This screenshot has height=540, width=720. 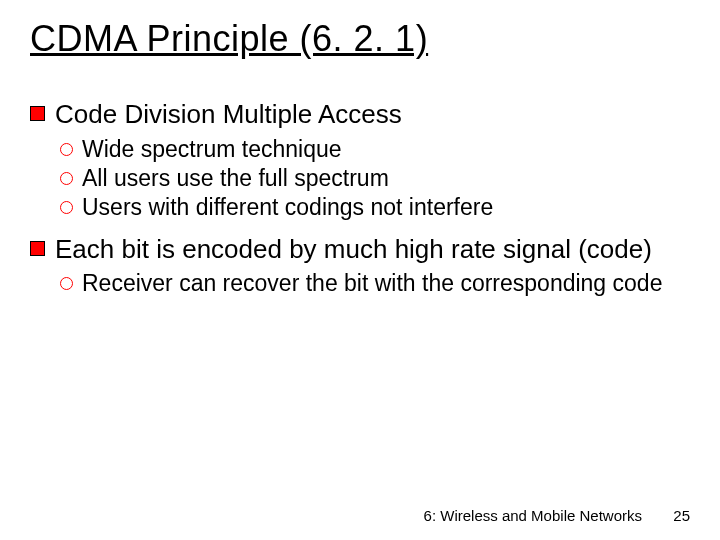 What do you see at coordinates (360, 250) in the screenshot?
I see `bullet-level1: Each bit is encoded by much high rate si…` at bounding box center [360, 250].